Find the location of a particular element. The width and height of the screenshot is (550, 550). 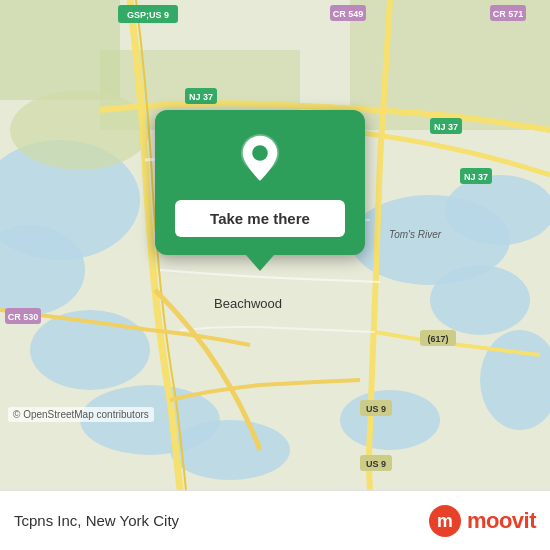

map-pin-icon is located at coordinates (260, 160).